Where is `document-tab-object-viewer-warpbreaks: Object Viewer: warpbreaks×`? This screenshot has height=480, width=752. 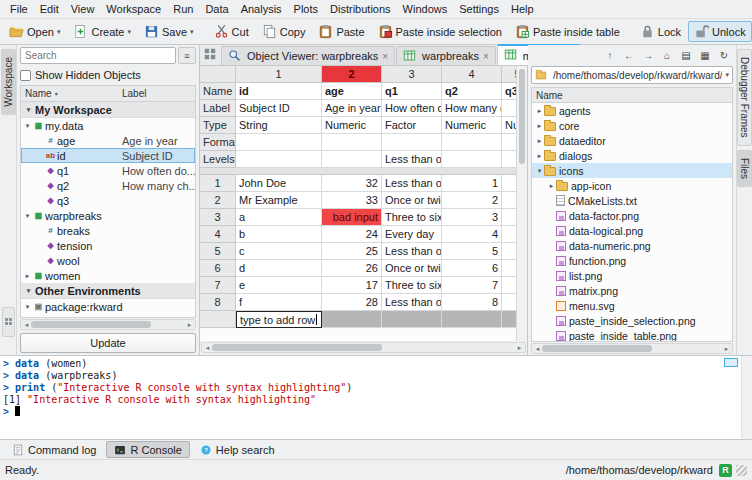
document-tab-object-viewer-warpbreaks: Object Viewer: warpbreaks× is located at coordinates (308, 56).